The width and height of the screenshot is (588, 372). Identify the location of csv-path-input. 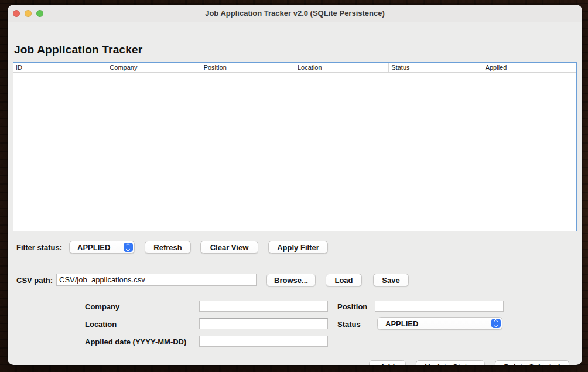
(156, 280).